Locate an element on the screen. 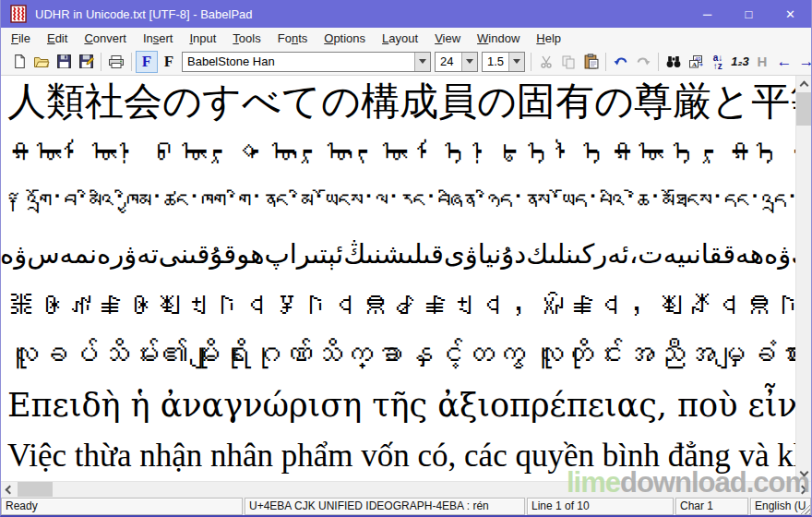 Image resolution: width=812 pixels, height=517 pixels. menu-item-file: File is located at coordinates (20, 39).